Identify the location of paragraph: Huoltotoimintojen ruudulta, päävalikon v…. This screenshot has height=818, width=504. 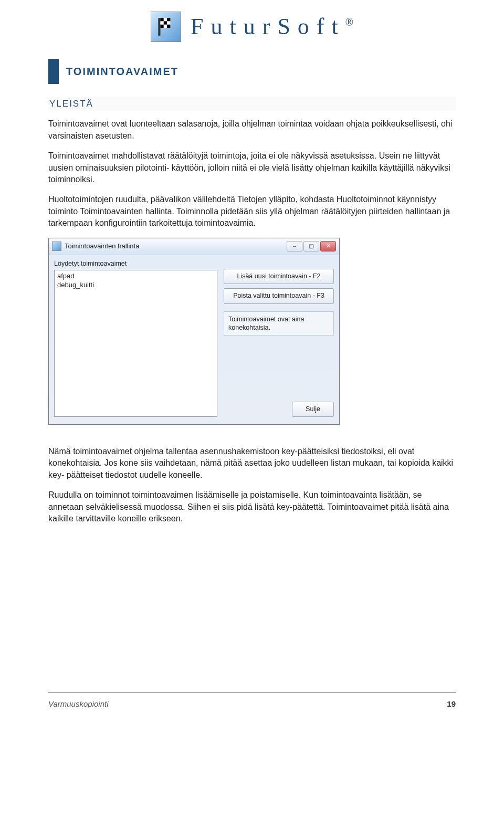
(252, 211).